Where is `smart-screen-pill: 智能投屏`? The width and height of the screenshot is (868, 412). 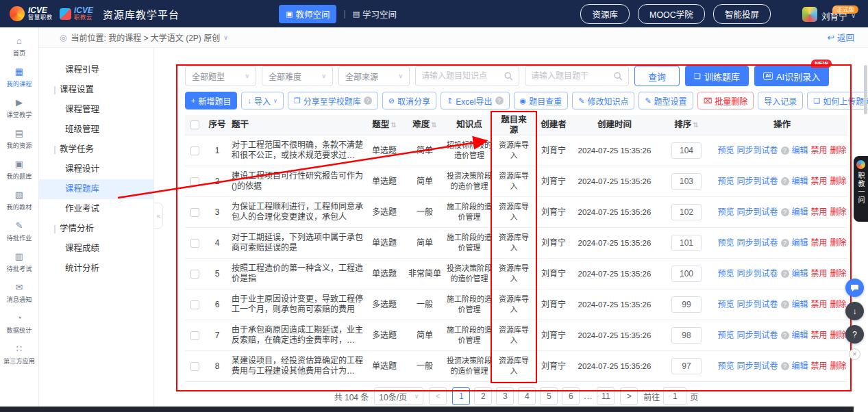
smart-screen-pill: 智能投屏 is located at coordinates (742, 14).